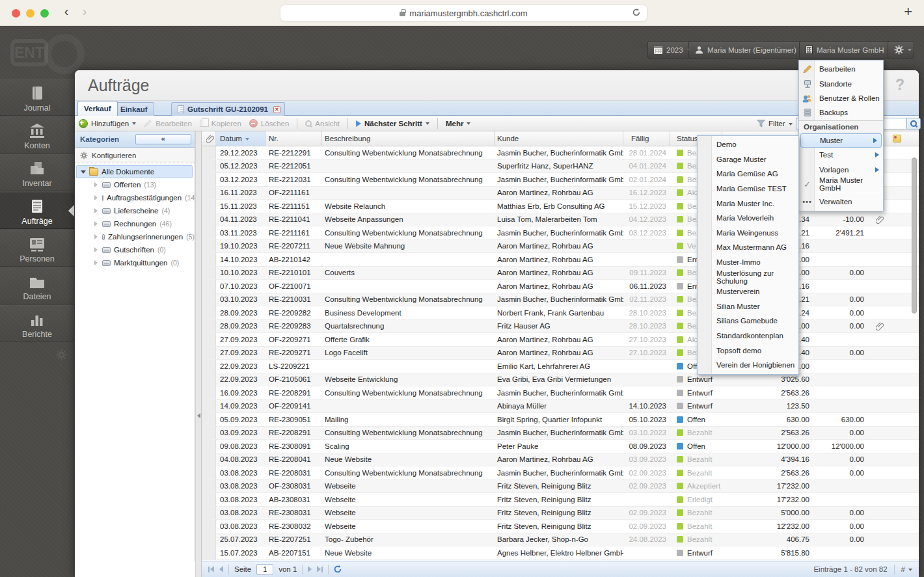  Describe the element at coordinates (211, 569) in the screenshot. I see `first-page-button` at that location.